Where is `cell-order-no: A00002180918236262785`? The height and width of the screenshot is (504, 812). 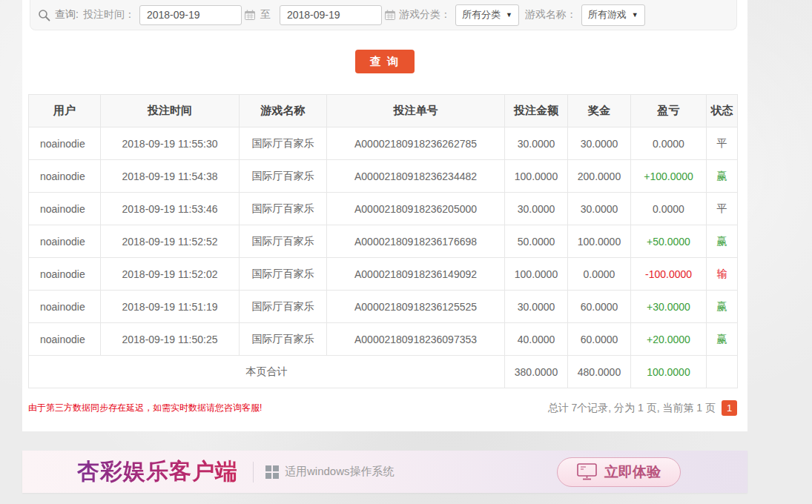 cell-order-no: A00002180918236262785 is located at coordinates (416, 144).